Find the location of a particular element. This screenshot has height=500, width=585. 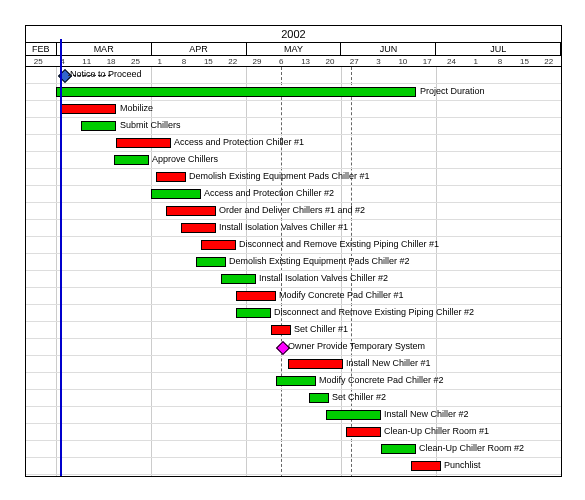

year-label: 2002 is located at coordinates (294, 34).